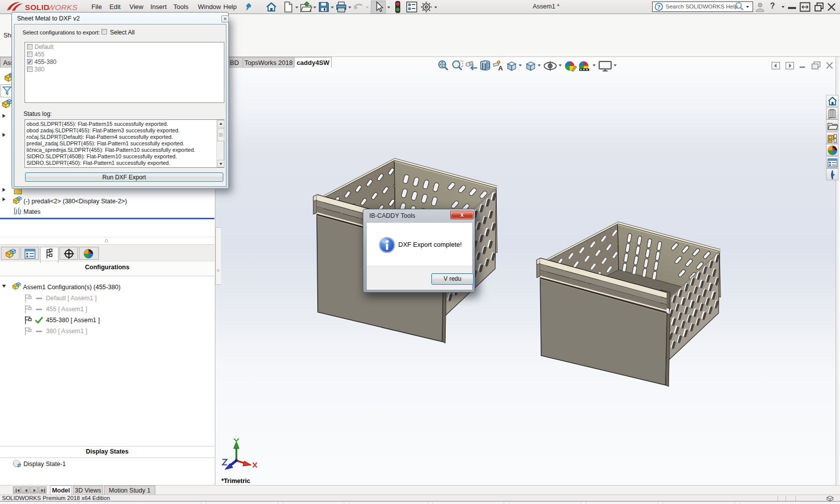 Image resolution: width=840 pixels, height=504 pixels. I want to click on svg-text: WORKS, so click(62, 7).